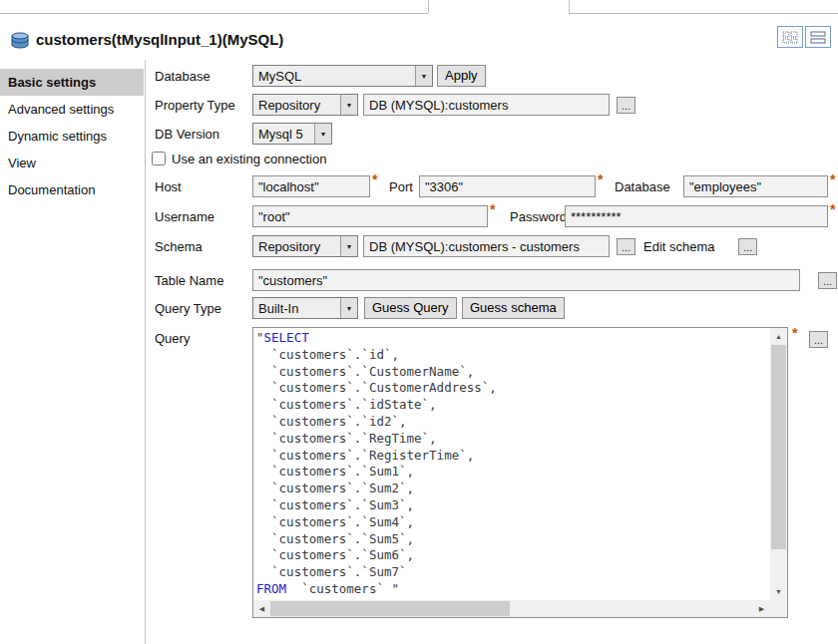 The image size is (838, 644). What do you see at coordinates (778, 465) in the screenshot?
I see `query-vertical-scrollbar: ▲ ▼` at bounding box center [778, 465].